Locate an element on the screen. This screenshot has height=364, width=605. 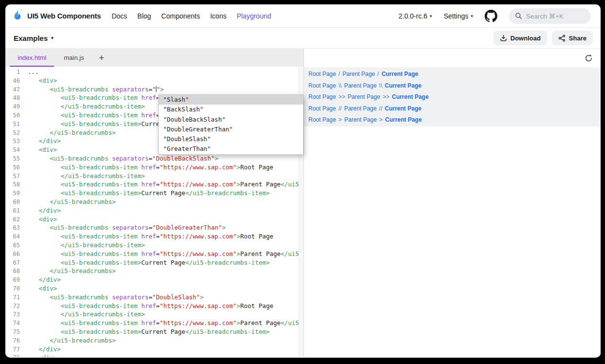
nav-link-playground: Playground is located at coordinates (254, 16).